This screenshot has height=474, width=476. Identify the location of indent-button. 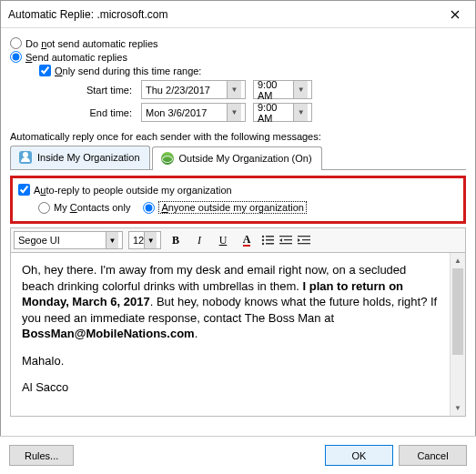
(304, 240).